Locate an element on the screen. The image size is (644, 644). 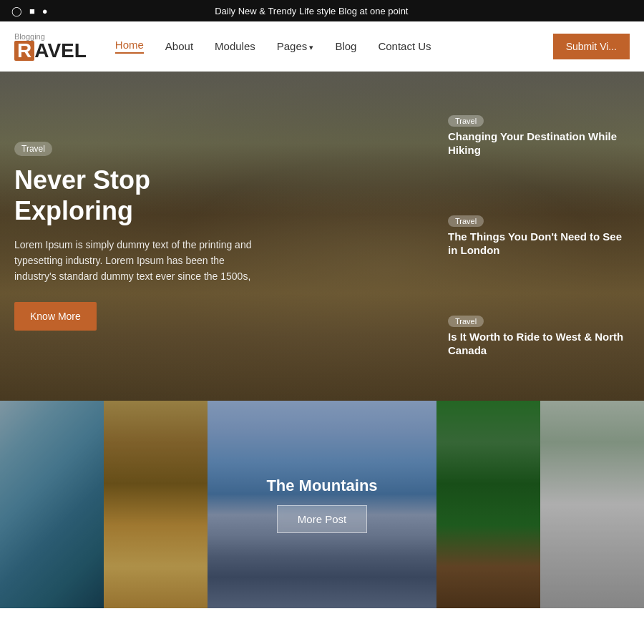
nav-home: Home is located at coordinates (130, 46).